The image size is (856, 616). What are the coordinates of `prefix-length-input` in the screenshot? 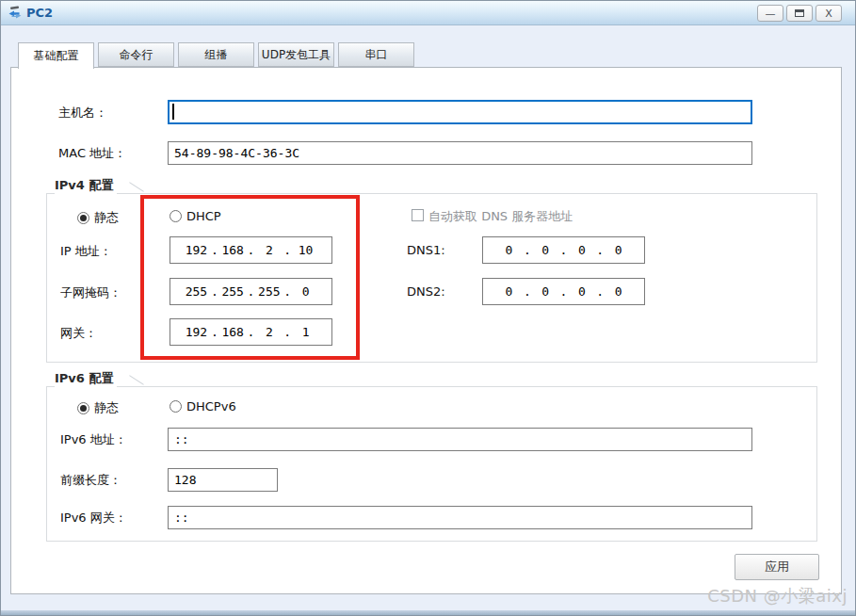 It's located at (222, 480).